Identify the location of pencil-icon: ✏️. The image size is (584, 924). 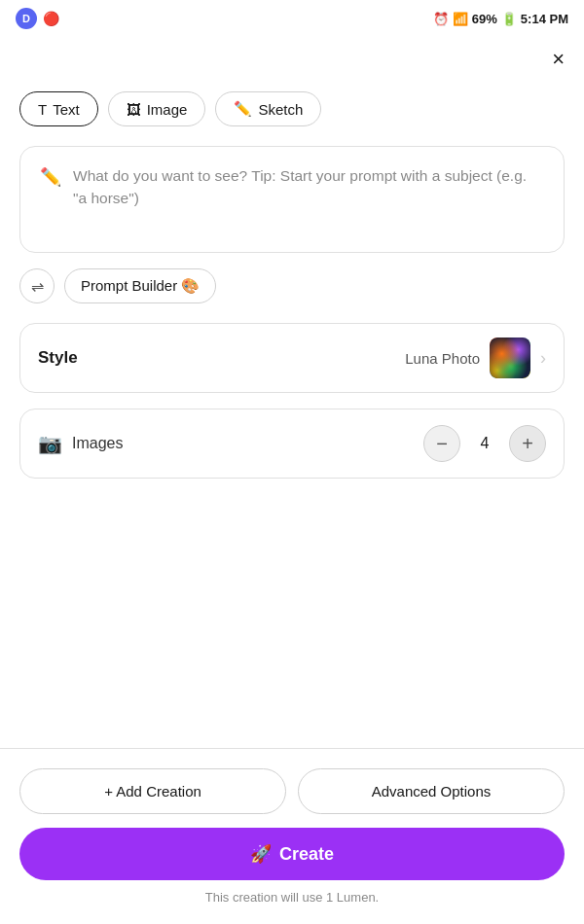
(51, 177).